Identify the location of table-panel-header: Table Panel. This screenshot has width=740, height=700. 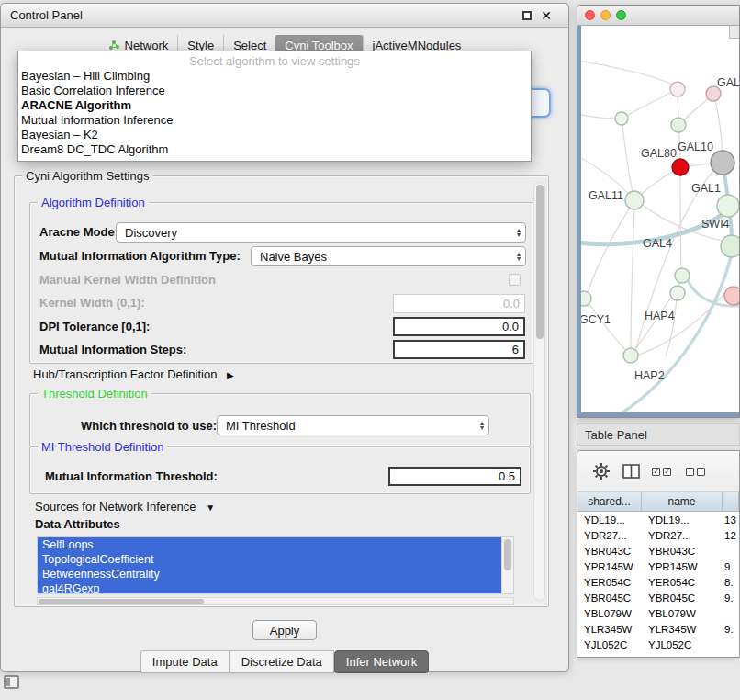
(658, 435).